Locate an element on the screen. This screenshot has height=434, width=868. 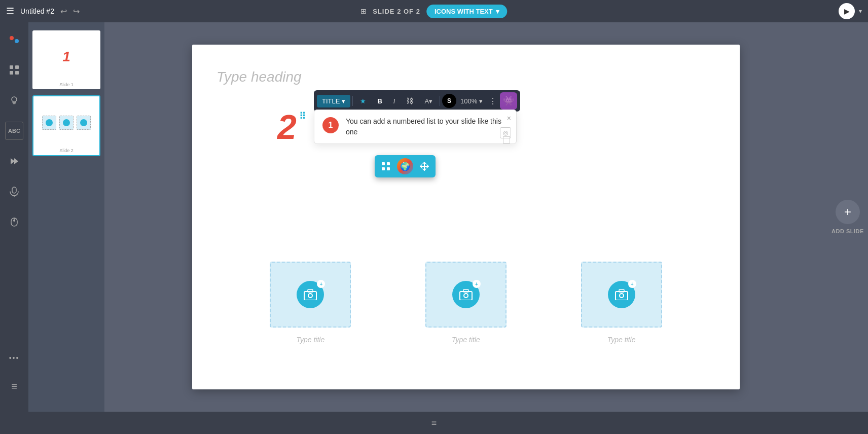
icon-box-2: + is located at coordinates (466, 295).